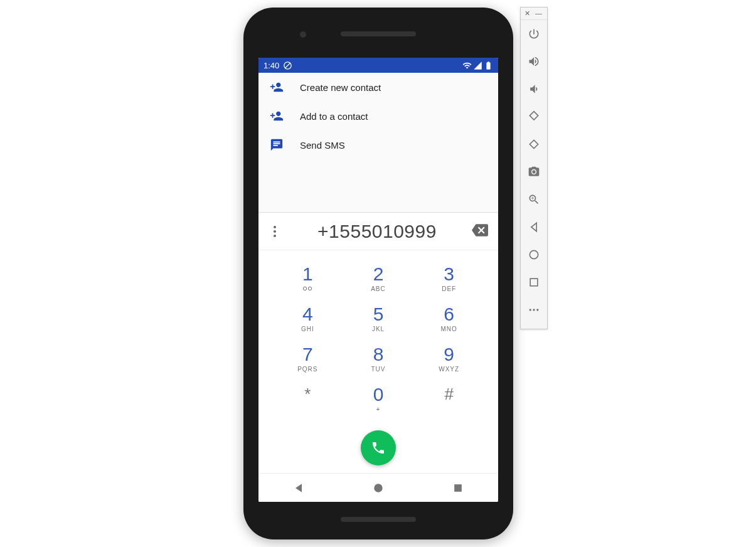 This screenshot has height=547, width=756. I want to click on keypad-letters: DEF, so click(449, 289).